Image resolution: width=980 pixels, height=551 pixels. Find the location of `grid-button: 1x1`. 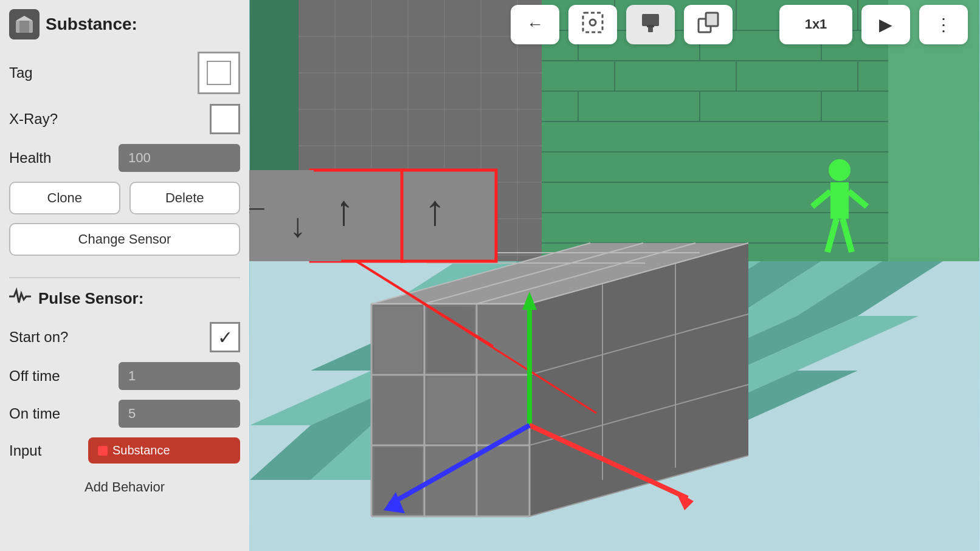

grid-button: 1x1 is located at coordinates (816, 24).